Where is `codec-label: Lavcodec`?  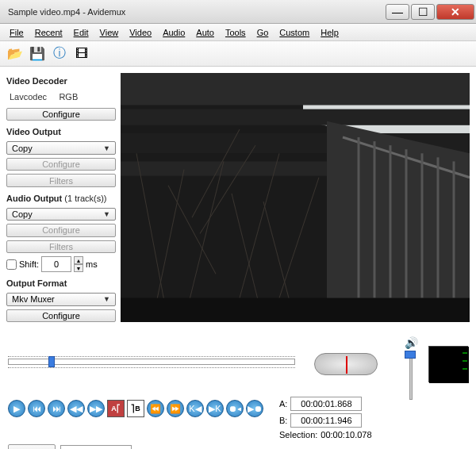 codec-label: Lavcodec is located at coordinates (29, 97).